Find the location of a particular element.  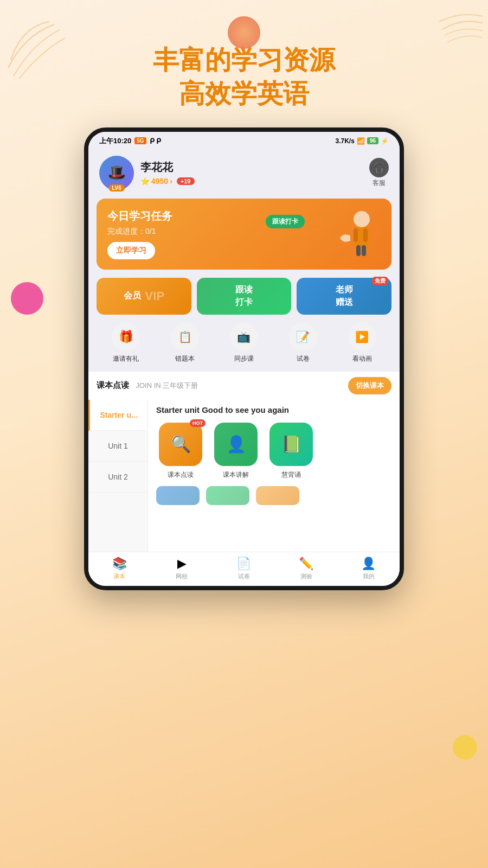

nav-mine: 👤 我的 is located at coordinates (369, 569).